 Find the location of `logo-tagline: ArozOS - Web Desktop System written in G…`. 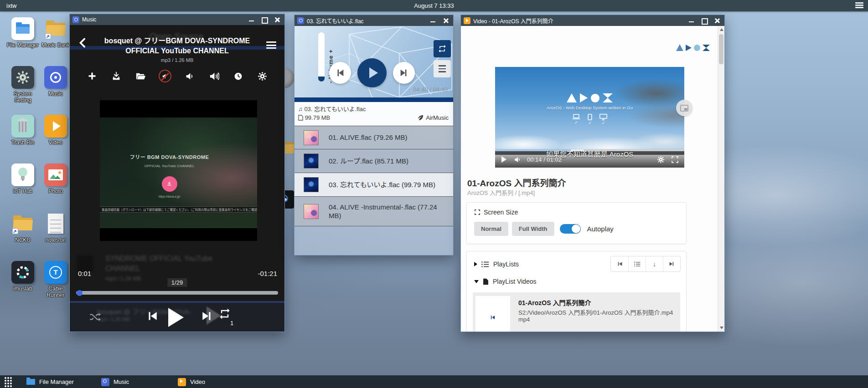

logo-tagline: ArozOS - Web Desktop System written in G… is located at coordinates (590, 107).